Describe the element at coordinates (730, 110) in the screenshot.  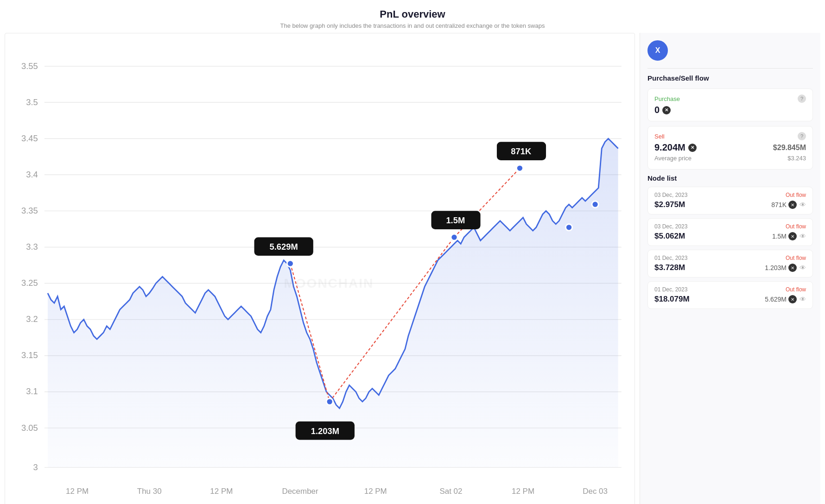
I see `purchase-value-row: 0 ✕` at that location.